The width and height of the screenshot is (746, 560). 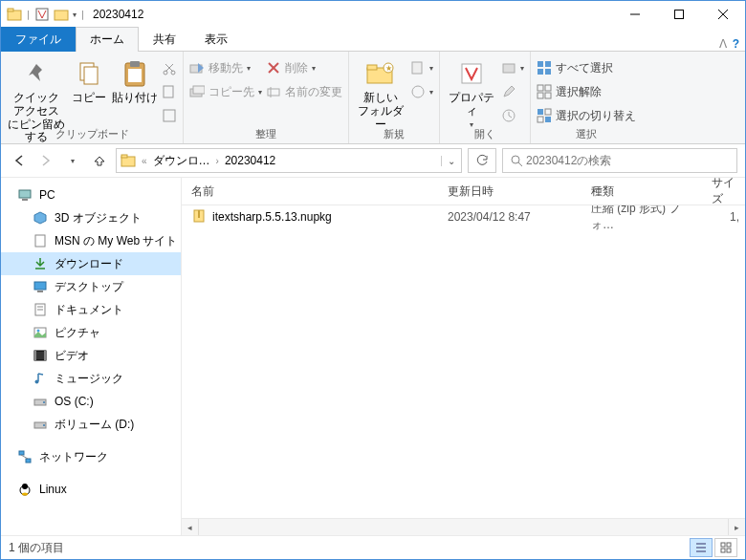 What do you see at coordinates (310, 191) in the screenshot?
I see `col-name: 名前` at bounding box center [310, 191].